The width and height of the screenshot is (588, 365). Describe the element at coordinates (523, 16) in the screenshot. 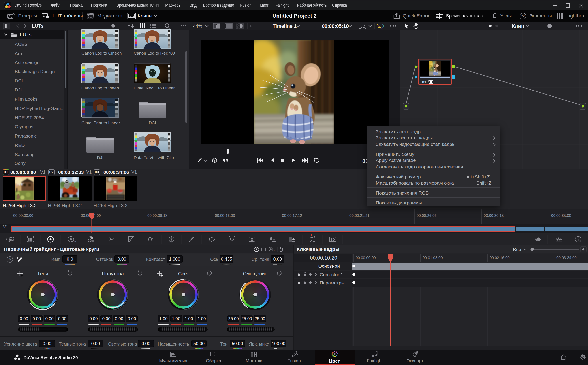

I see `svg-text: fx` at that location.